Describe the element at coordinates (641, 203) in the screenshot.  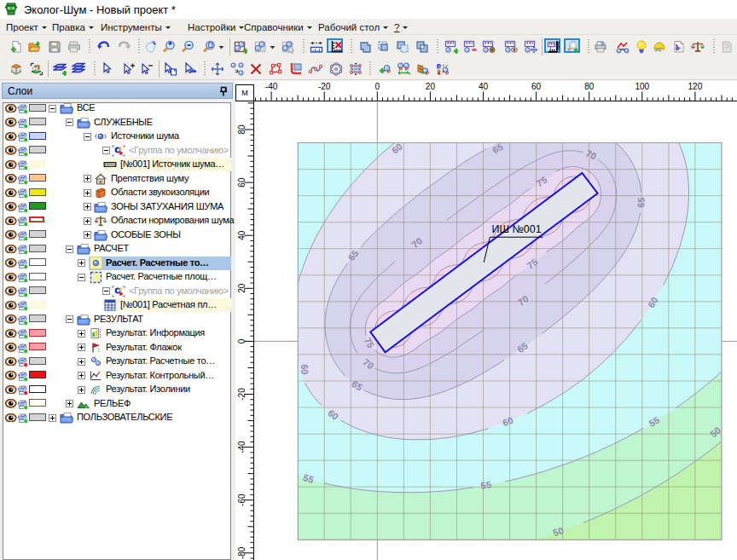
I see `svg-text: 65` at that location.